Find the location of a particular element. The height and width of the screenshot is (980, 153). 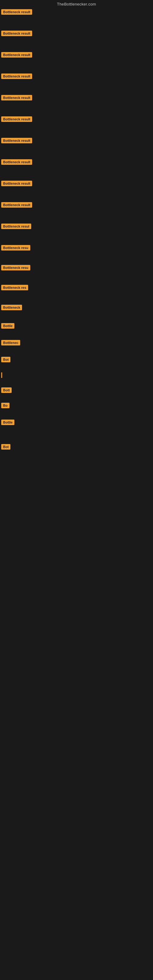

bottleneck-badge-6: Bottleneck result is located at coordinates (17, 119).